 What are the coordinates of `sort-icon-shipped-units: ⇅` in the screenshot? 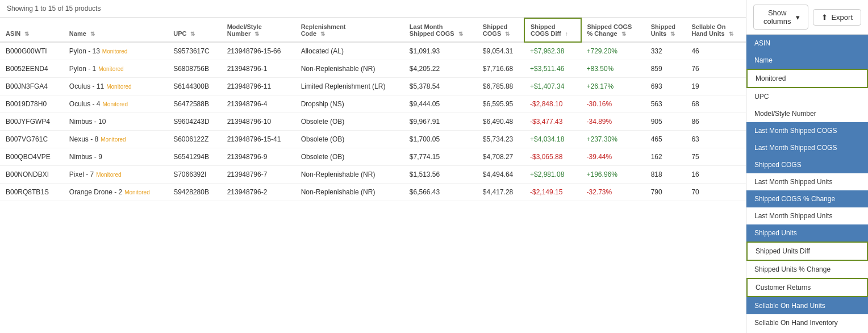 It's located at (673, 34).